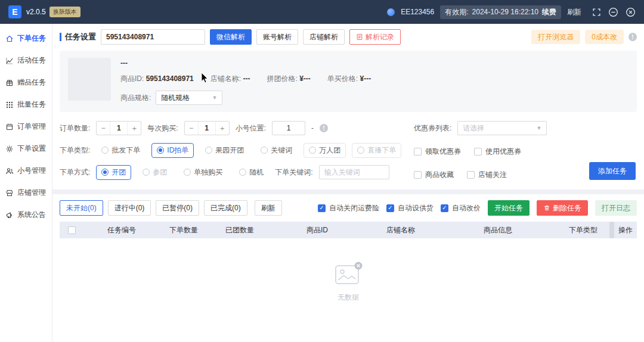 This screenshot has width=644, height=342. What do you see at coordinates (547, 208) in the screenshot?
I see `trash-icon` at bounding box center [547, 208].